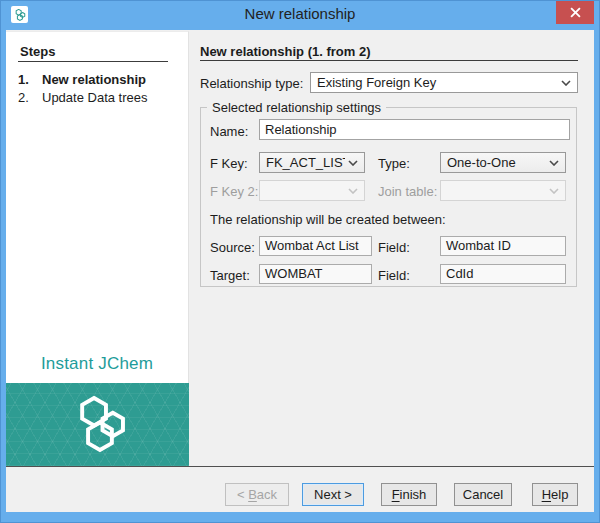 This screenshot has height=523, width=600. I want to click on footer-button-bar: < Back Next > Finish Cancel Help, so click(300, 490).